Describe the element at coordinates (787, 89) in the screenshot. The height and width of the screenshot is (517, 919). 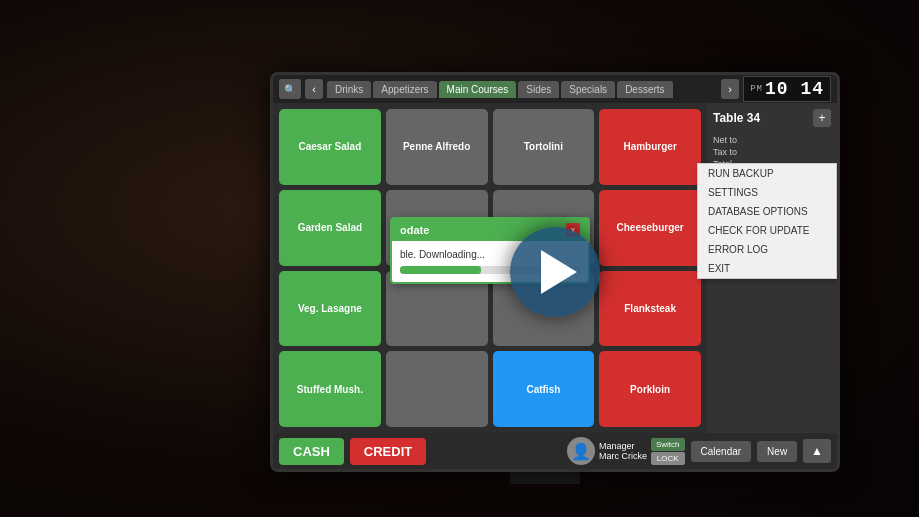
I see `clock-display: PM 10 14` at that location.